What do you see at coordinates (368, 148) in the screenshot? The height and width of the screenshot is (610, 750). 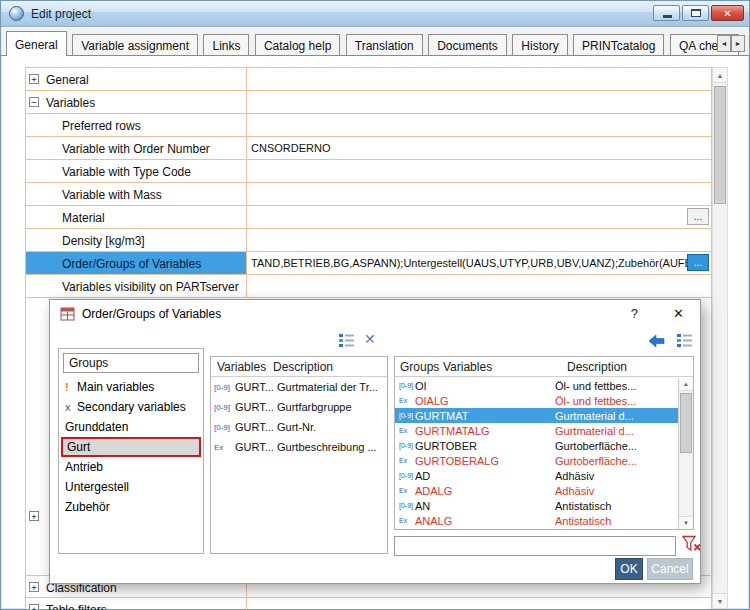 I see `row-variable-with-order-number: Variable with Order Number CNSORDERNO` at bounding box center [368, 148].